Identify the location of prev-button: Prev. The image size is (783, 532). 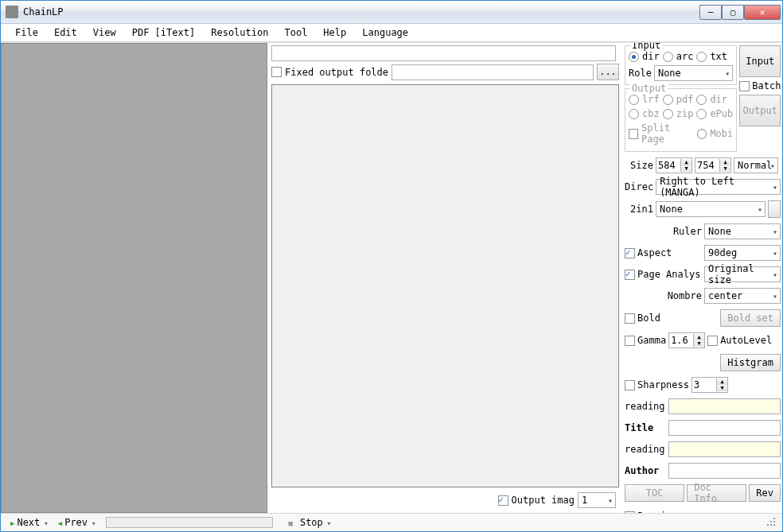
(77, 522).